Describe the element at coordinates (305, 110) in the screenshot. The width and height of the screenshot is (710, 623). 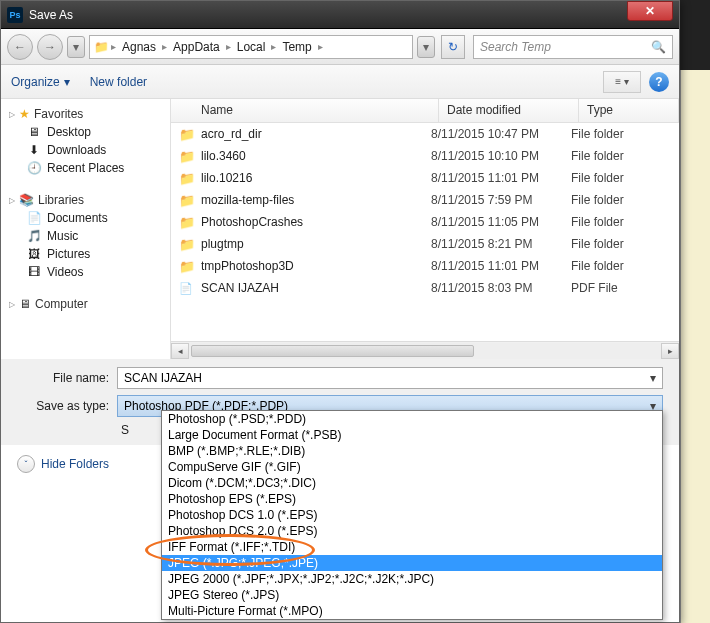
I see `col-name: Name` at that location.